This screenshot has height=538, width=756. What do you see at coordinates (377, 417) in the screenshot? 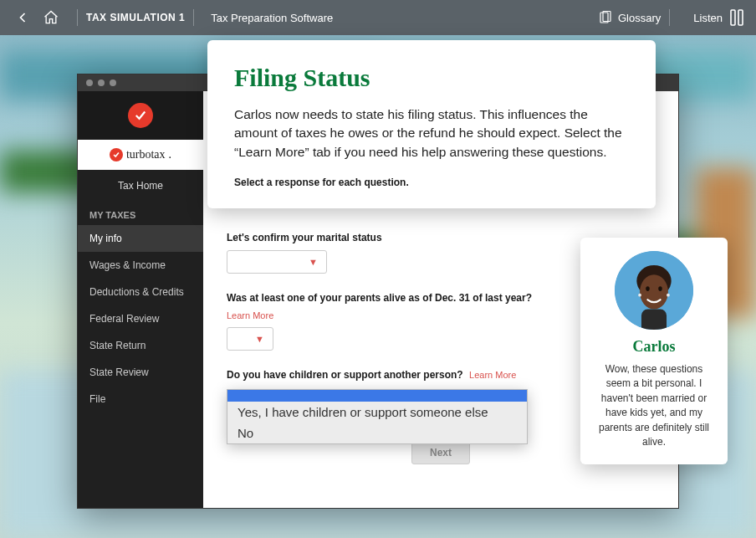
I see `children-support-dropdown-open: Yes, I have children or support someone …` at bounding box center [377, 417].